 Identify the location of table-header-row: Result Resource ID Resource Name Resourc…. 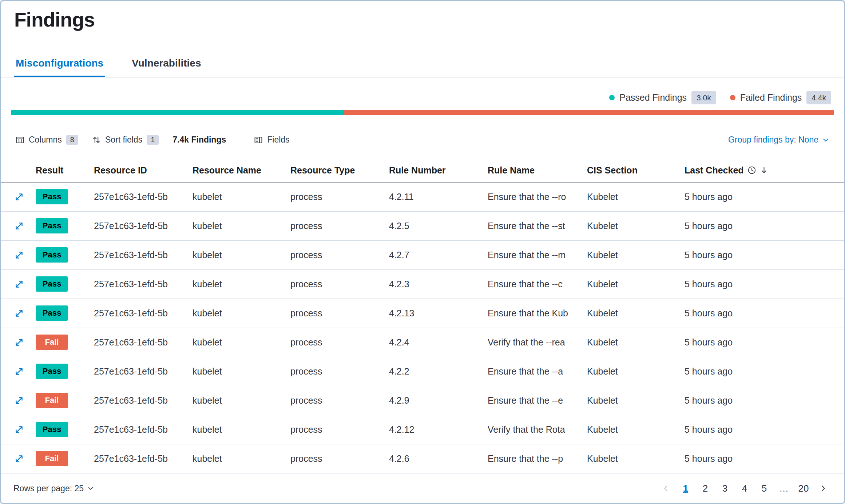
(422, 171).